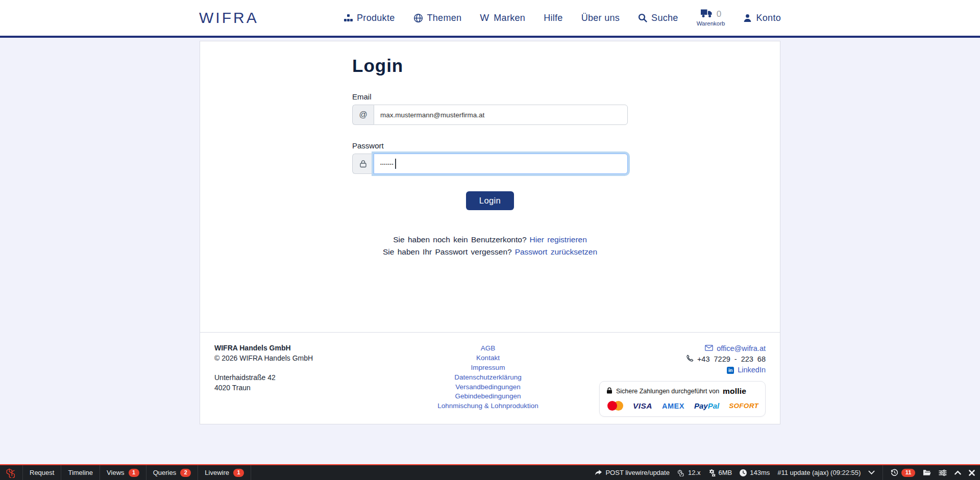 The image size is (980, 480). I want to click on history-button: 11, so click(903, 473).